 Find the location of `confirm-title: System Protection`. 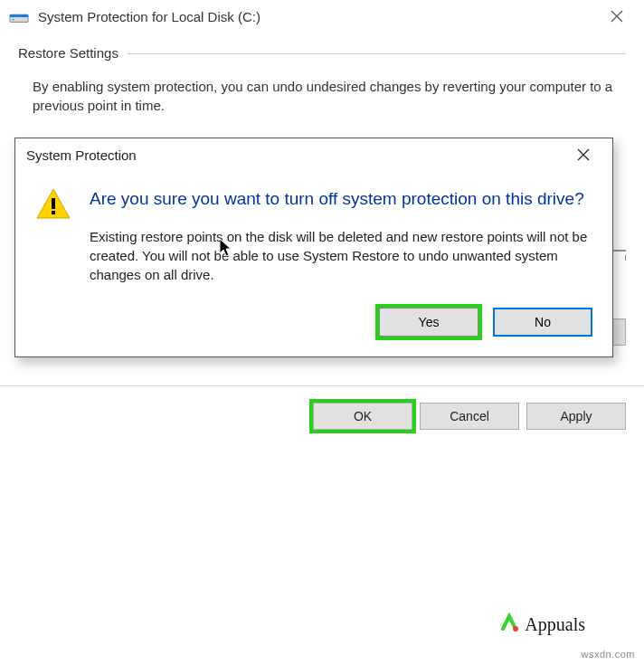

confirm-title: System Protection is located at coordinates (296, 156).